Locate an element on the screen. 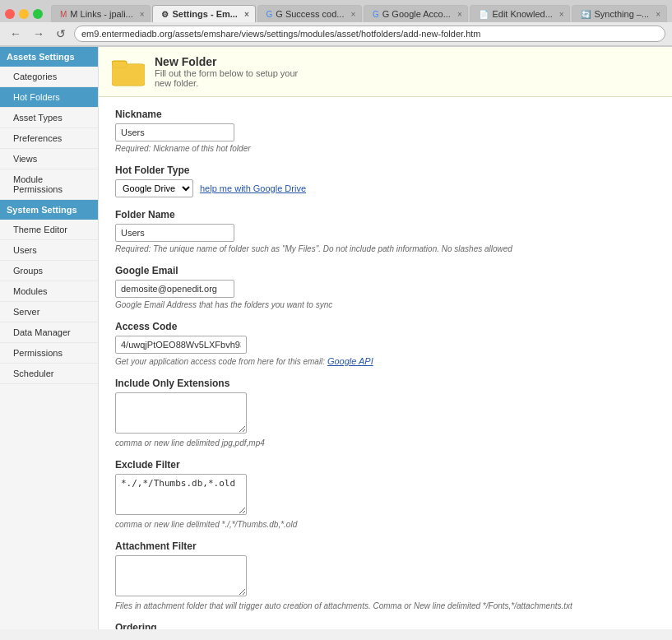 This screenshot has height=640, width=672. nickname-hint: Required: Nickname of this hot folder is located at coordinates (385, 148).